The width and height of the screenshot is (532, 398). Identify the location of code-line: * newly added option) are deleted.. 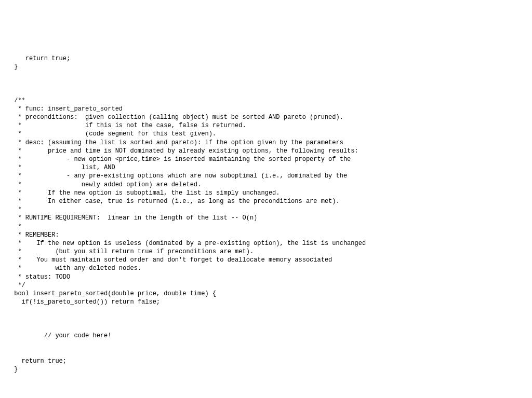
(106, 185).